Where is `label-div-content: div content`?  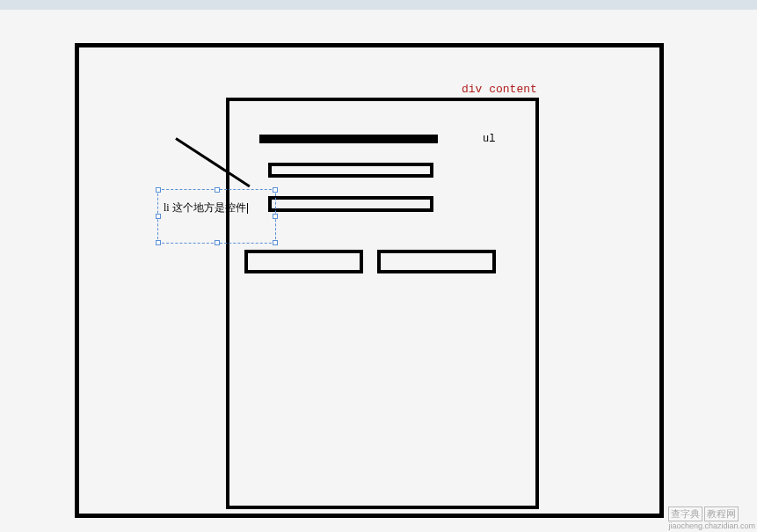 label-div-content: div content is located at coordinates (499, 90).